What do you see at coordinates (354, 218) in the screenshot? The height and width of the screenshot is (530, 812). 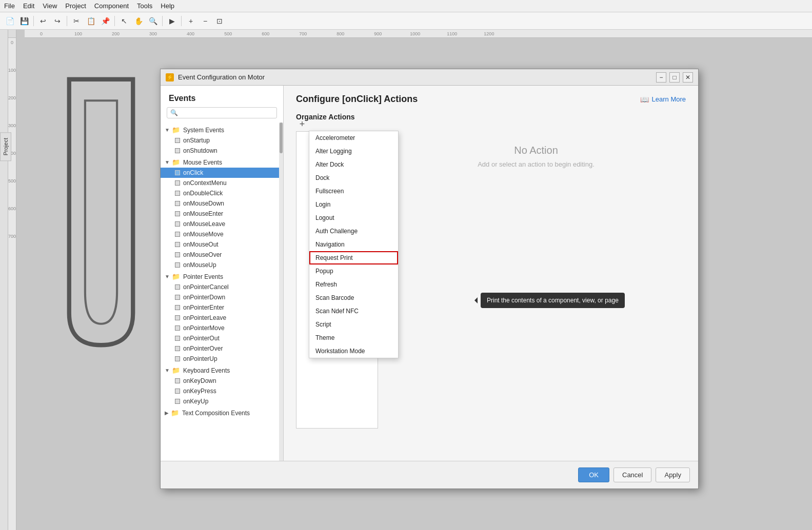 I see `dropdown-item-logout: Logout` at bounding box center [354, 218].